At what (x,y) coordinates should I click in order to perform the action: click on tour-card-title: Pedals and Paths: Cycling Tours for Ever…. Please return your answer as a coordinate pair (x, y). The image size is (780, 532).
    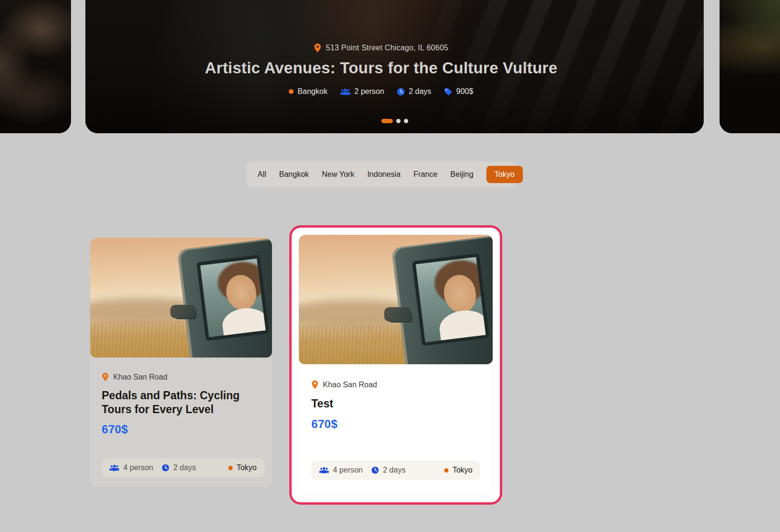
    Looking at the image, I should click on (181, 403).